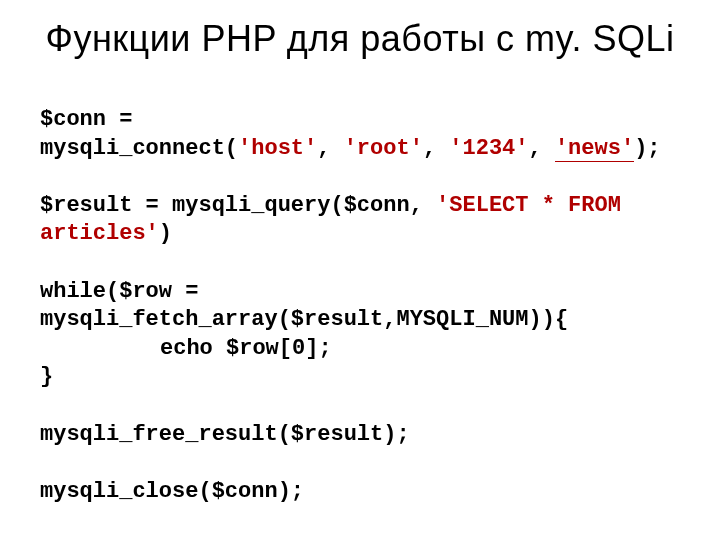 This screenshot has width=720, height=540. I want to click on code-text: ($row =, so click(159, 292).